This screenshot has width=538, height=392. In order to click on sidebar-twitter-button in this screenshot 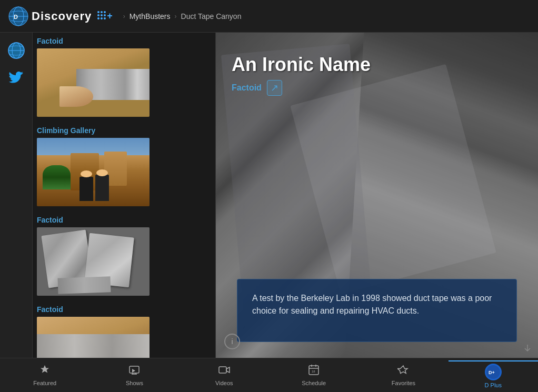, I will do `click(16, 78)`.